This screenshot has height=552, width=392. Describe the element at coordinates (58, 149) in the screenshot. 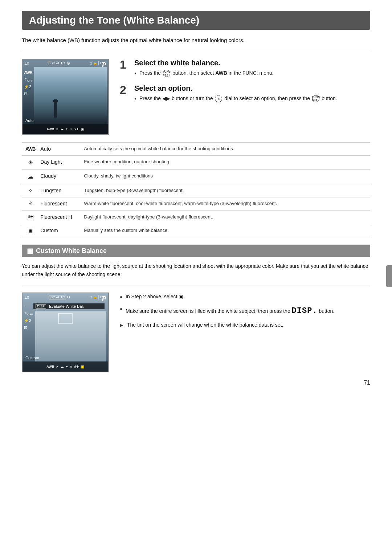

I see `option-name-auto: Auto` at that location.